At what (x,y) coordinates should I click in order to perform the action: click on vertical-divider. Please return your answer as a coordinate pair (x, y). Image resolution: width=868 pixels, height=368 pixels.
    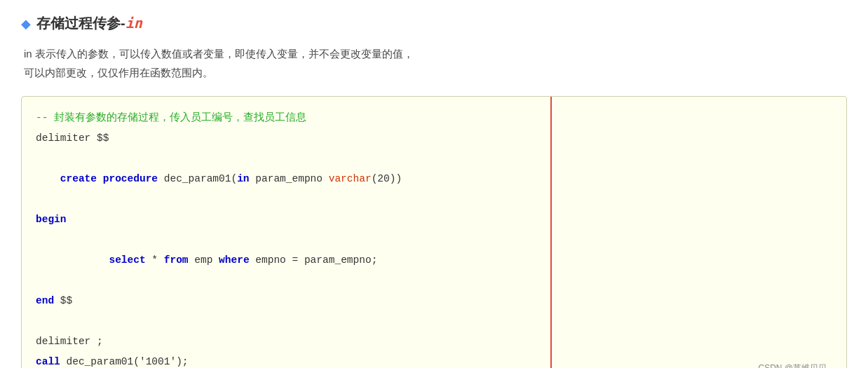
    Looking at the image, I should click on (551, 233).